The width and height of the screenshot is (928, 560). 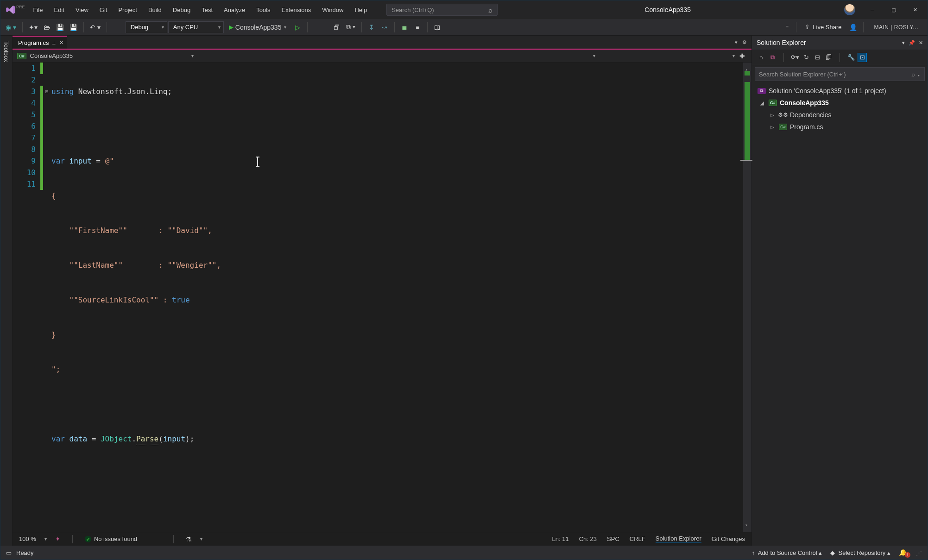 What do you see at coordinates (104, 10) in the screenshot?
I see `menu-git: Git` at bounding box center [104, 10].